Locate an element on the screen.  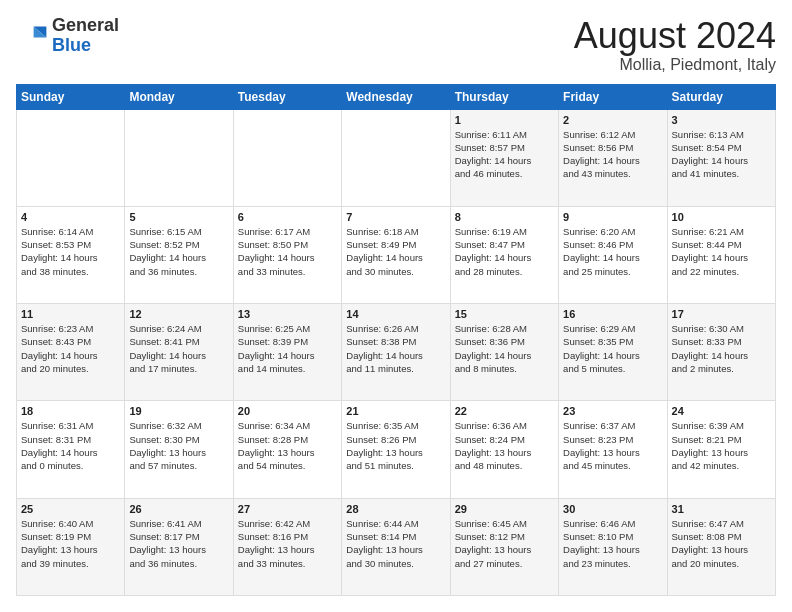
day-number: 25 is located at coordinates (70, 509).